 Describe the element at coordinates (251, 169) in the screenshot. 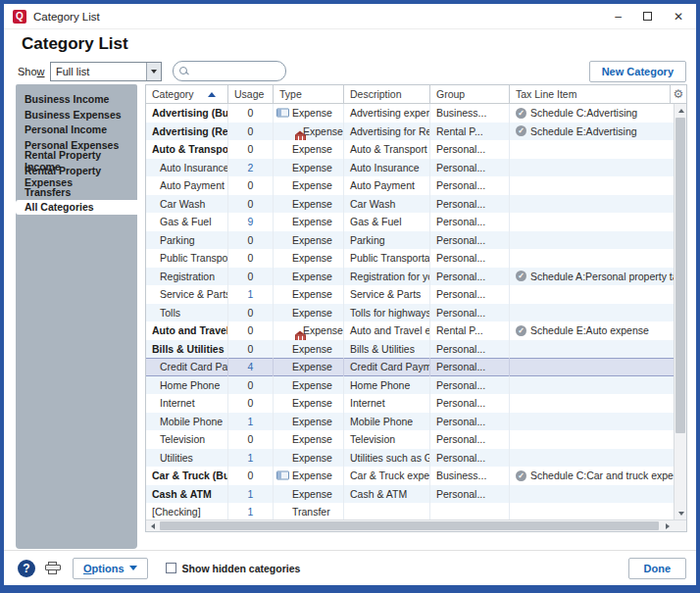

I see `usage-link: 2` at that location.